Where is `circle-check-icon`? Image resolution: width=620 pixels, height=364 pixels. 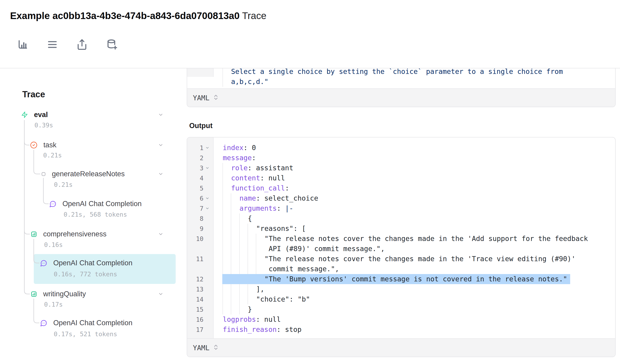 circle-check-icon is located at coordinates (34, 145).